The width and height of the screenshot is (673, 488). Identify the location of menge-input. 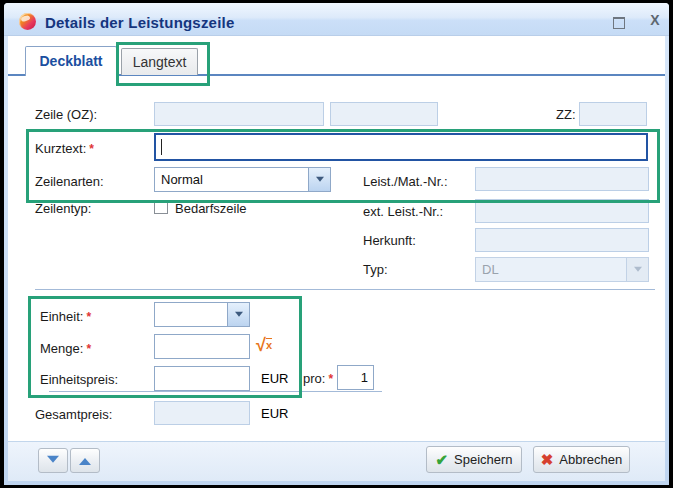
(202, 346).